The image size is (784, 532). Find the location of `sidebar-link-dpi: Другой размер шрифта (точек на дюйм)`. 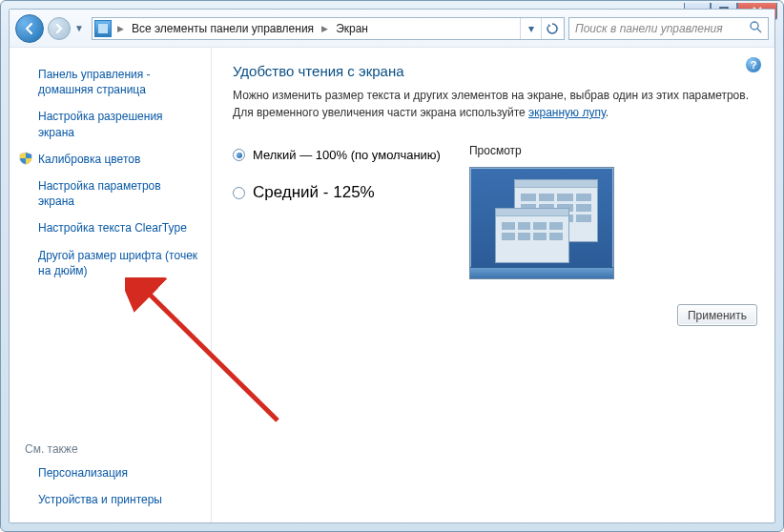

sidebar-link-dpi: Другой размер шрифта (точек на дюйм) is located at coordinates (113, 263).